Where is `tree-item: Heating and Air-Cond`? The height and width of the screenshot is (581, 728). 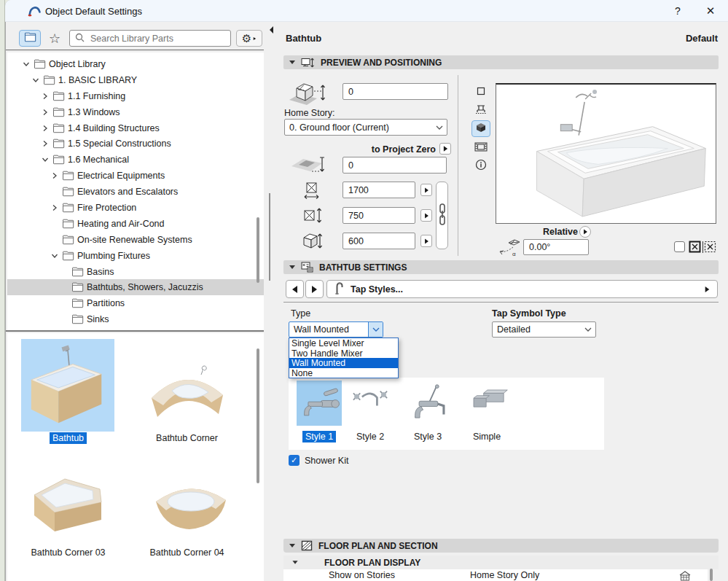
tree-item: Heating and Air-Cond is located at coordinates (136, 224).